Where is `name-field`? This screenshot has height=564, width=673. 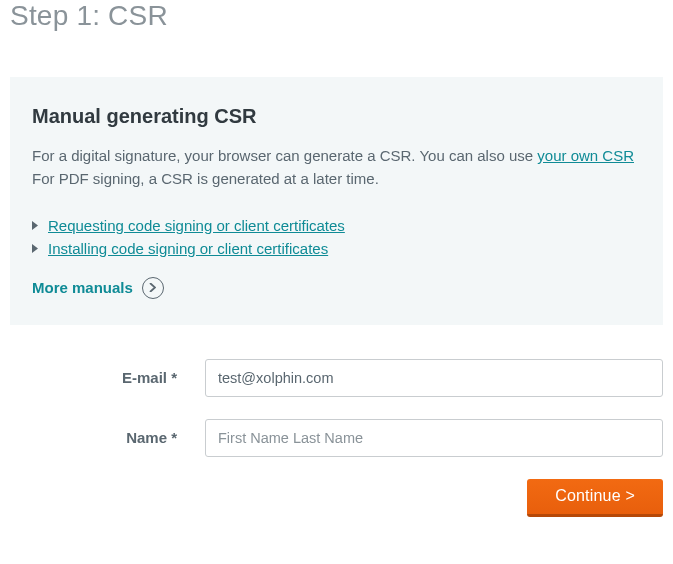
name-field is located at coordinates (434, 438).